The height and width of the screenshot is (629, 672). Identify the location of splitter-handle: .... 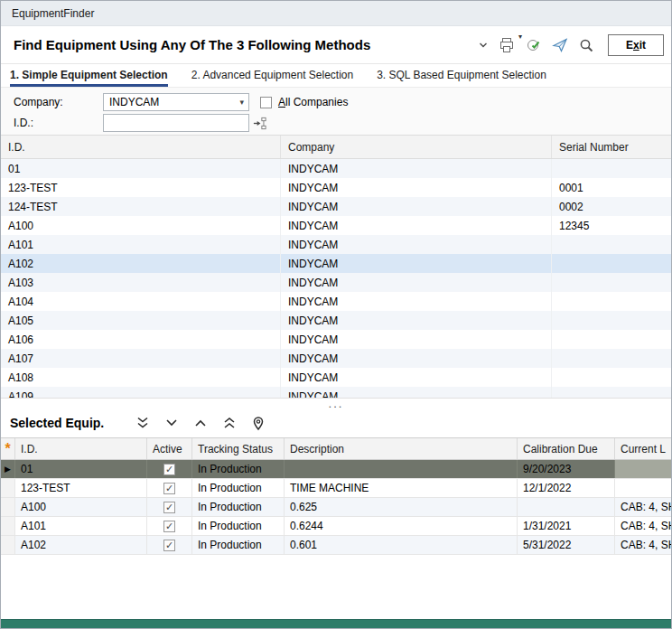
(336, 403).